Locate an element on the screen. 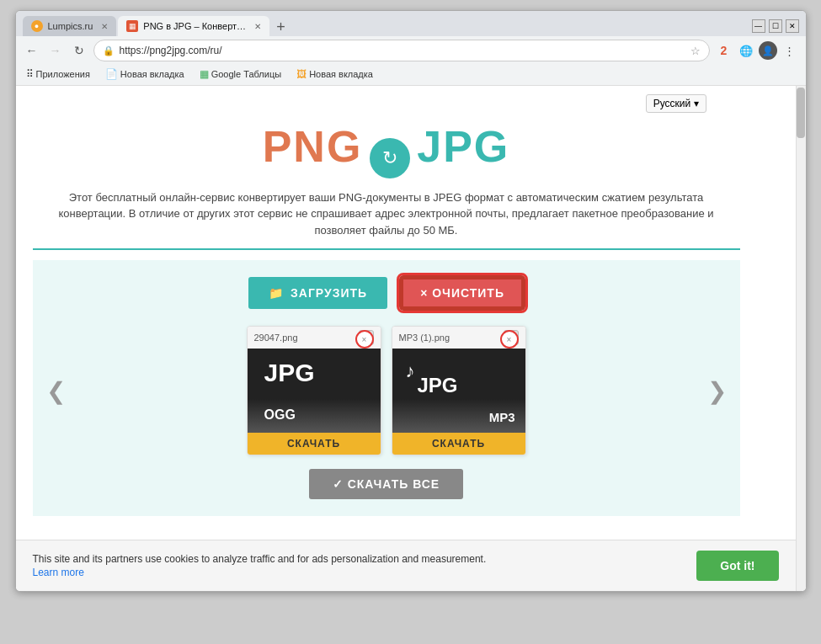 This screenshot has width=821, height=644. new-tab-1-label: Новая вкладка is located at coordinates (152, 74).